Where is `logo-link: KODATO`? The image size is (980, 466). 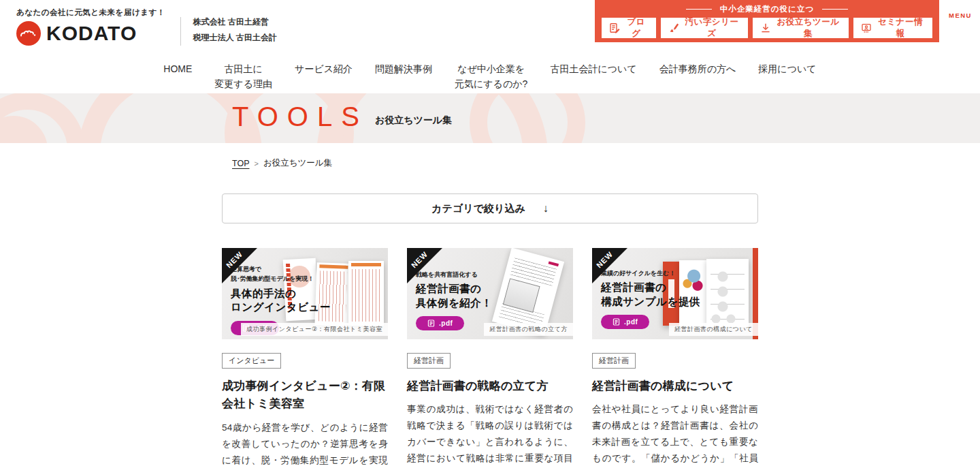
logo-link: KODATO is located at coordinates (91, 33).